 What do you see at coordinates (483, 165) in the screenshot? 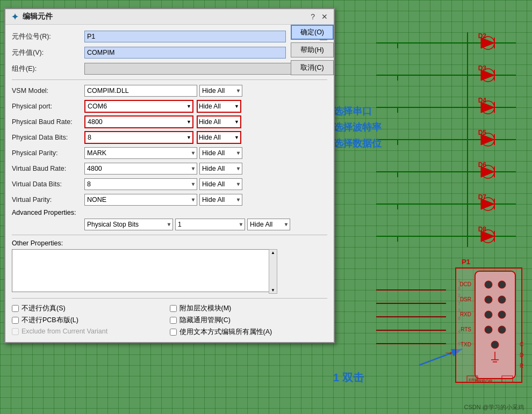
I see `led-d6: D6` at bounding box center [483, 165].